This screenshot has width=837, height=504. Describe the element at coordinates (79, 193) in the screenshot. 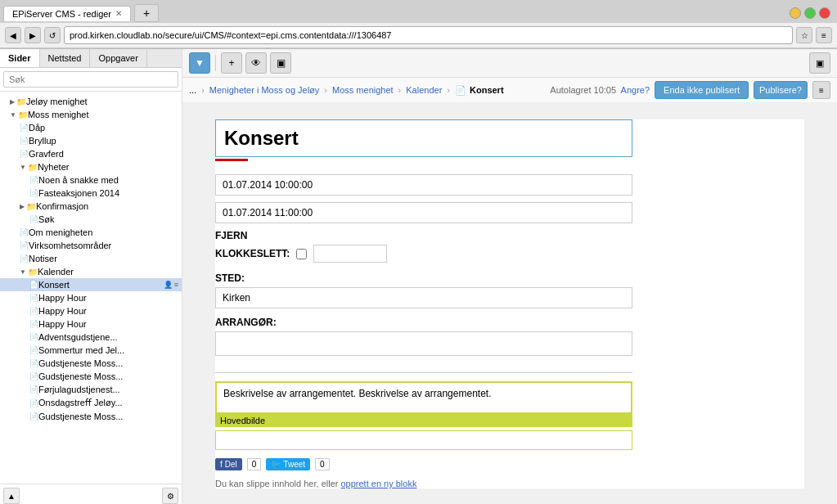

I see `tree-item-label: Fasteaksjonen 2014` at that location.